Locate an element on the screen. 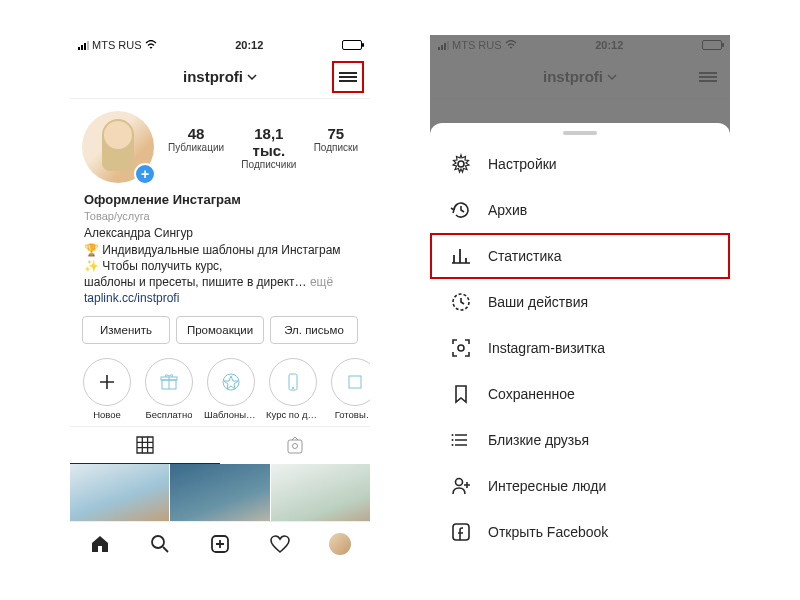  menu-settings: Настройки is located at coordinates (580, 164).